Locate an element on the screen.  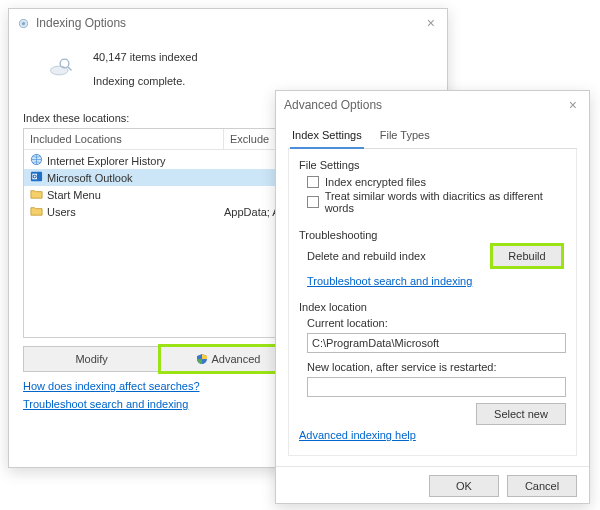
current-location-field is located at coordinates (436, 343).